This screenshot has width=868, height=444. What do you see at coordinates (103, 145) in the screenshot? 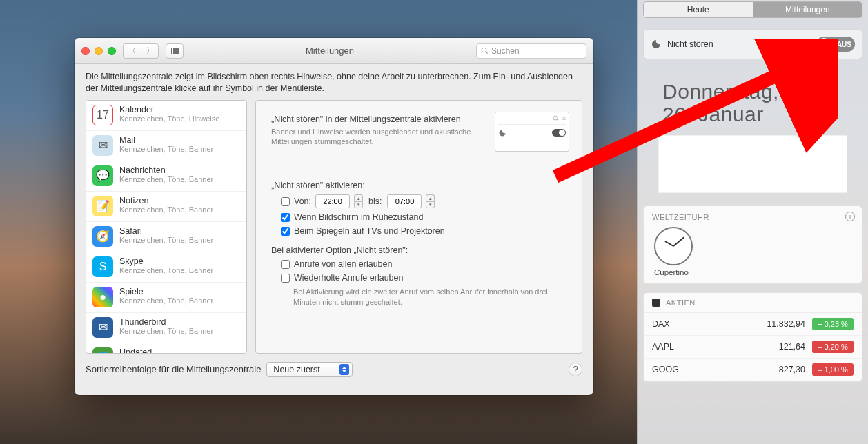
I see `app-icon: ✉︎` at bounding box center [103, 145].